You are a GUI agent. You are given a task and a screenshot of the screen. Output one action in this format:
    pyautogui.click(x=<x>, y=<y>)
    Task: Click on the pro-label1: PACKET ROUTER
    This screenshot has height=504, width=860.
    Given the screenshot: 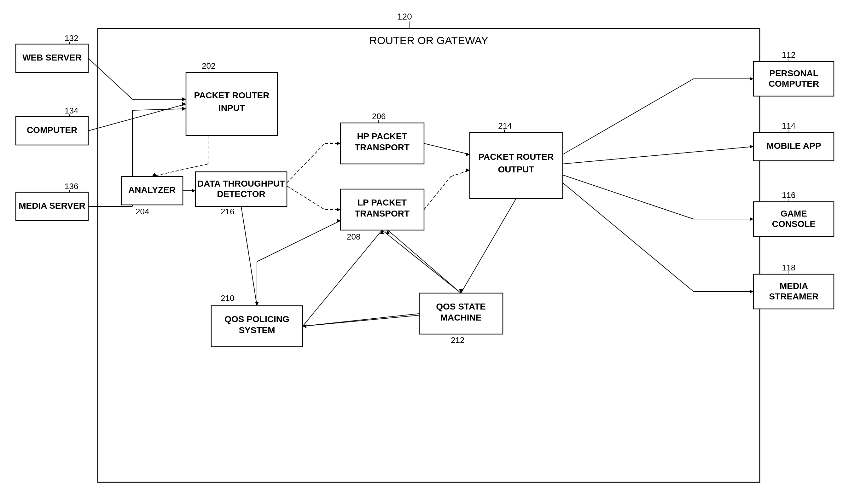 What is the action you would take?
    pyautogui.click(x=516, y=157)
    